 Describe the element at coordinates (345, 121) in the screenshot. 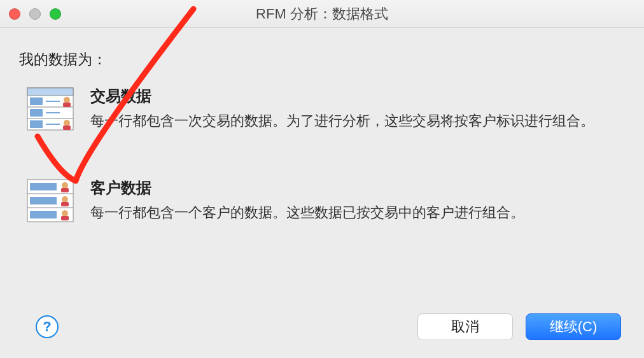

I see `option-description: 每一行都包含一次交易的数据。为了进行分析，这些交易将按客户标识进行组合。` at that location.